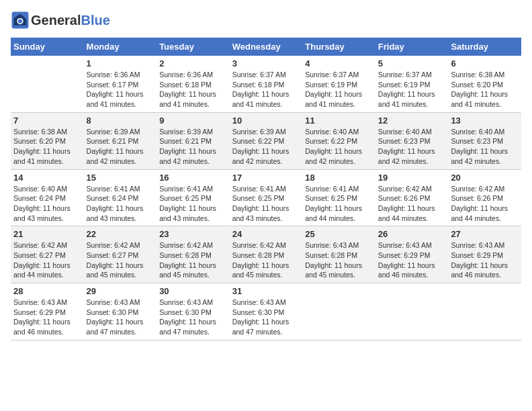 This screenshot has height=411, width=532. I want to click on calendar-cell: 28Sunrise: 6:43 AM Sunset: 6:29 PM Dayli…, so click(47, 312).